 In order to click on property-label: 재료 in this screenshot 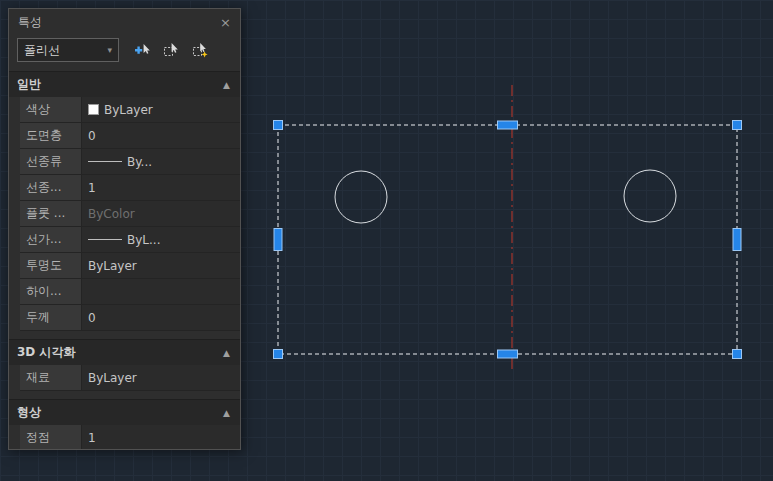, I will do `click(51, 378)`.